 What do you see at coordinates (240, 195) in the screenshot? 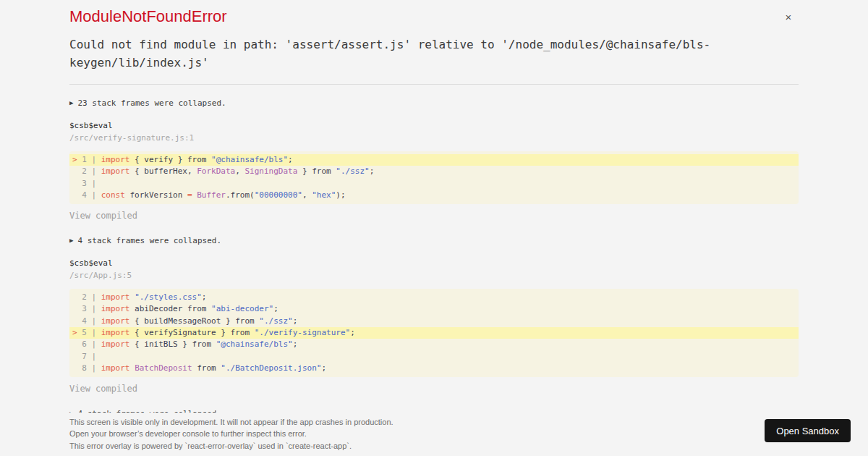
I see `code-token: .from(` at bounding box center [240, 195].